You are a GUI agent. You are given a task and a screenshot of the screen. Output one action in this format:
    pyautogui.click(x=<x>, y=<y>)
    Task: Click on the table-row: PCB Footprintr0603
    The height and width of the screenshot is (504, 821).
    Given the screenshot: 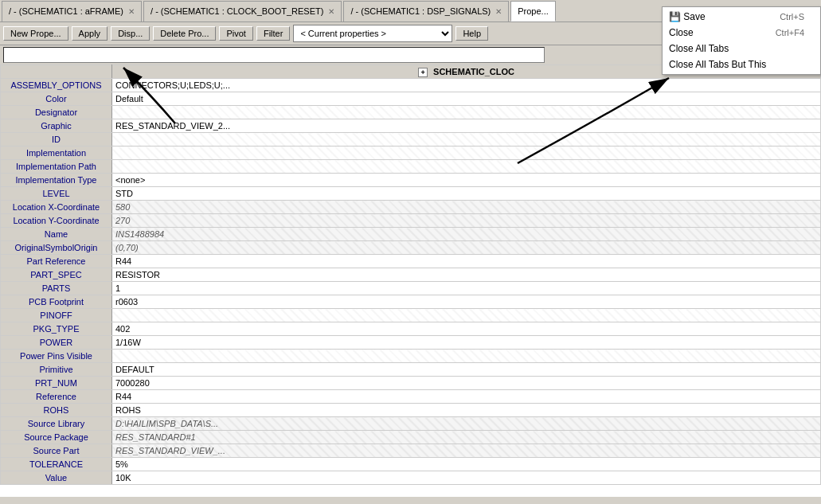 What is the action you would take?
    pyautogui.click(x=411, y=303)
    